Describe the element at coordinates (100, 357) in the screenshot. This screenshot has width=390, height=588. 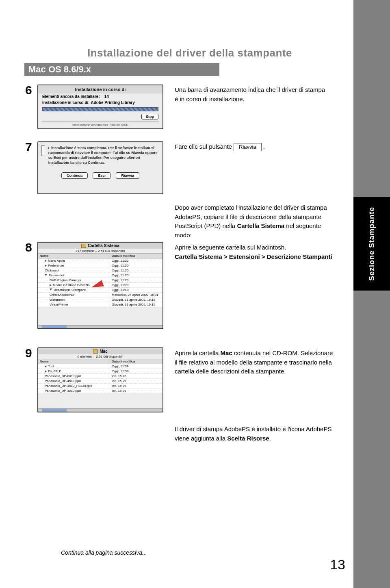
I see `window-subtitle: 6 elementi – 2,51 GB disponibili` at that location.